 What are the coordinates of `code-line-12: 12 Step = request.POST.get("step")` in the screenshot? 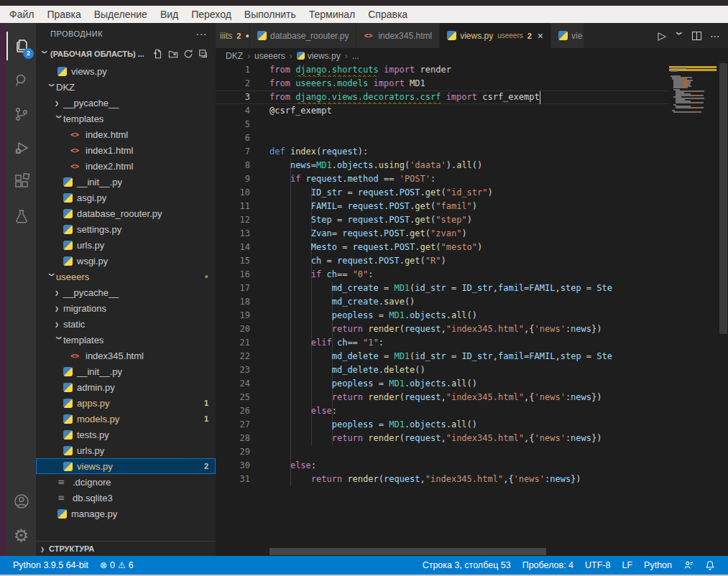 It's located at (442, 220).